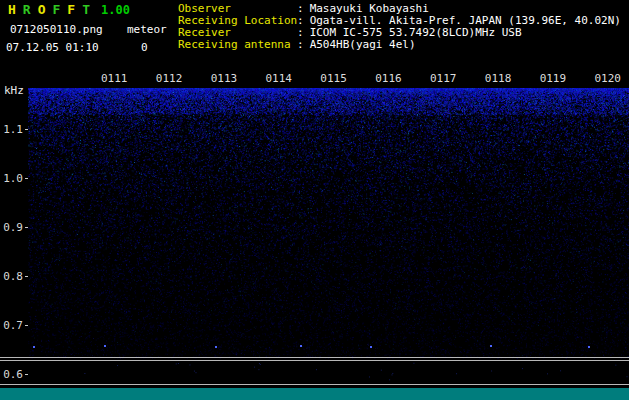 Image resolution: width=629 pixels, height=400 pixels. What do you see at coordinates (608, 78) in the screenshot?
I see `time-tick-label: 0120` at bounding box center [608, 78].